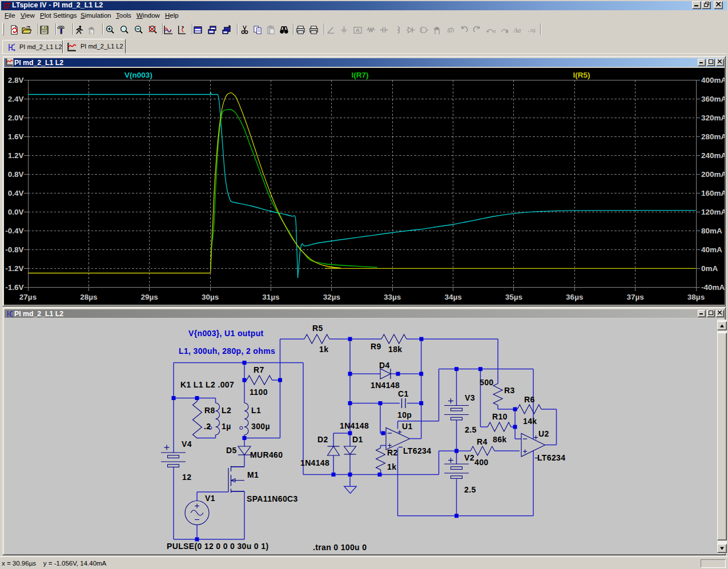 This screenshot has height=569, width=728. Describe the element at coordinates (507, 31) in the screenshot. I see `svg-text: 3` at that location.